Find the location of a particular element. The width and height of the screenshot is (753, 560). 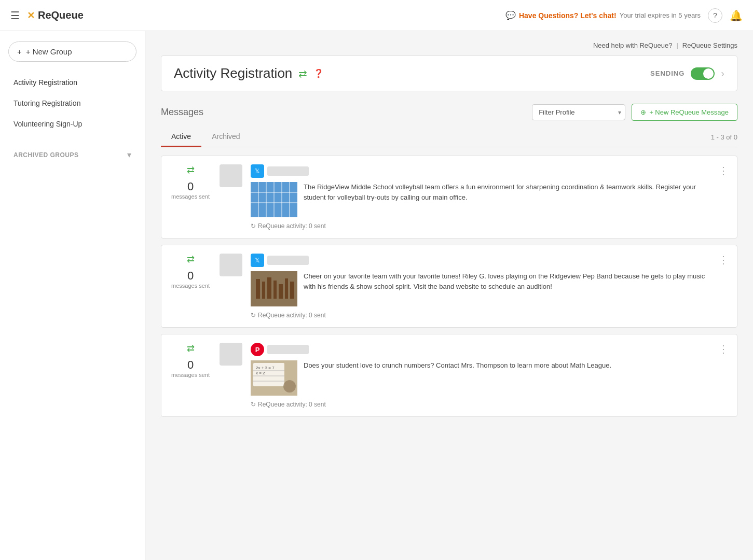

top-bar: Need help with ReQueue? | ReQueue Settin… is located at coordinates (449, 46).